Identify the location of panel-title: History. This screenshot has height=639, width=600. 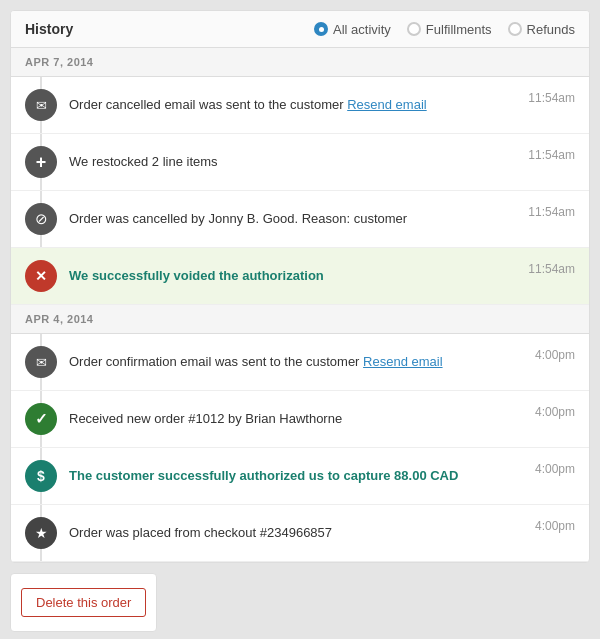
(49, 29).